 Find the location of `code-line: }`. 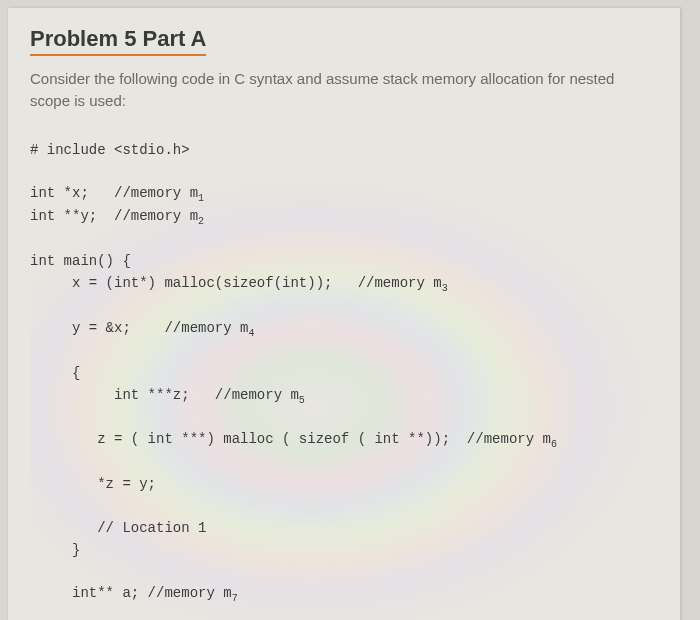

code-line: } is located at coordinates (55, 550).